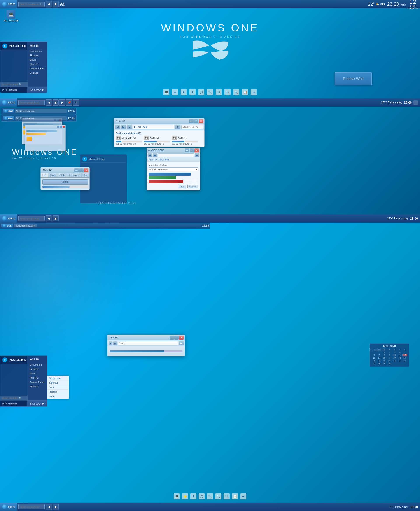 This screenshot has height=511, width=420. I want to click on thumb-min-front, so click(59, 127).